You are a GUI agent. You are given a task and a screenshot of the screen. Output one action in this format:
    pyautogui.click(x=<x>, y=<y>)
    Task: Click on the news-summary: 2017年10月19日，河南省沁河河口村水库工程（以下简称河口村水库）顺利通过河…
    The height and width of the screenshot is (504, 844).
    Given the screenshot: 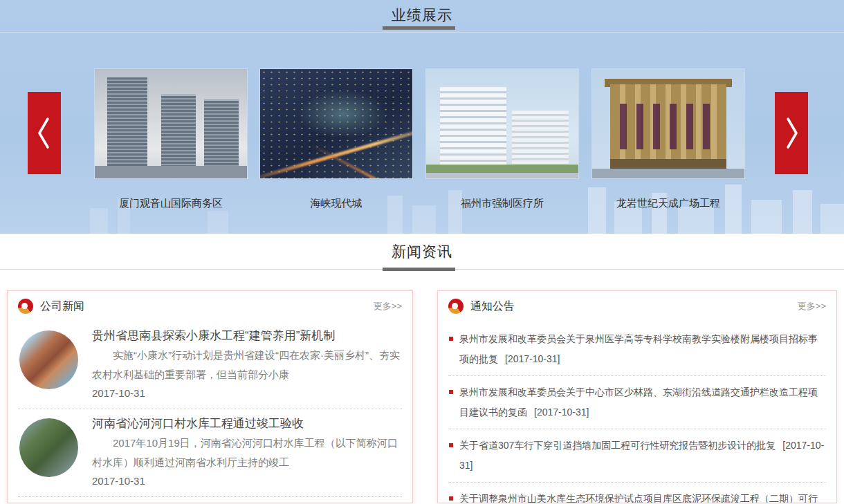 What is the action you would take?
    pyautogui.click(x=247, y=453)
    